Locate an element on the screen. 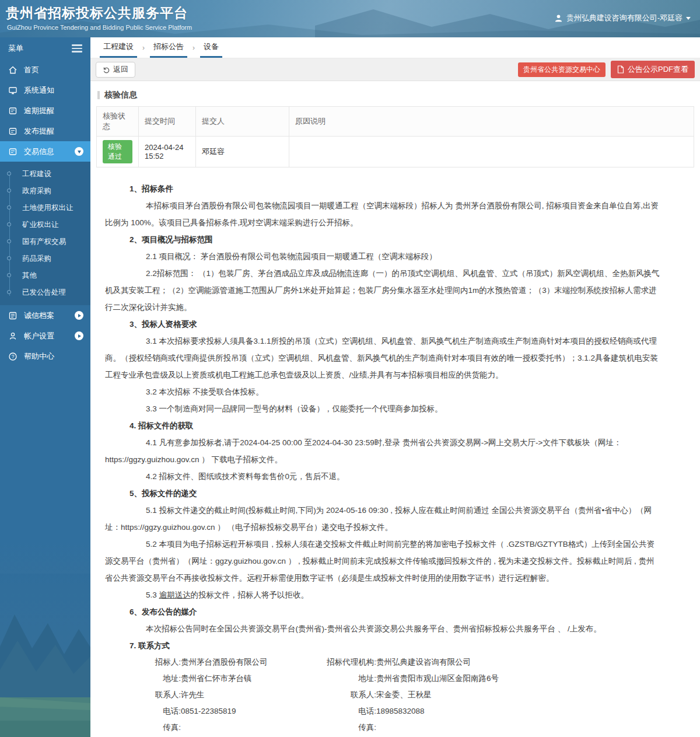  subitem-label: 已发公告处理 is located at coordinates (44, 293).